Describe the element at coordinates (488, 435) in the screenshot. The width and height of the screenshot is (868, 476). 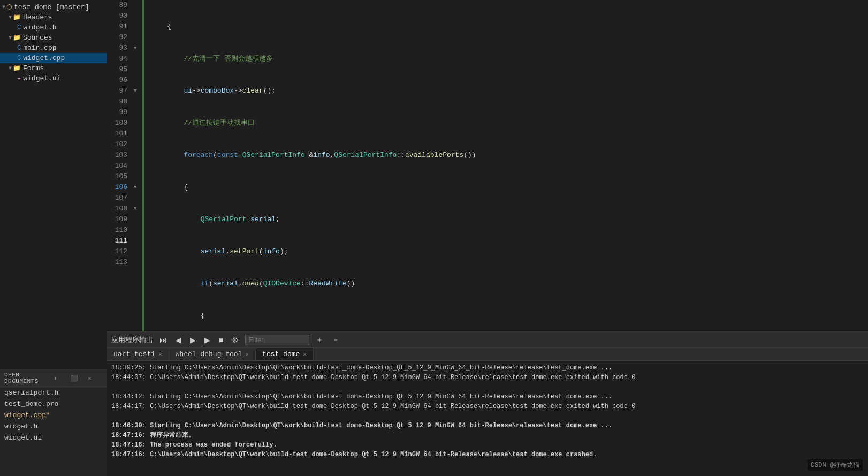
I see `output-line-8: 18:47:16: 程序异常结束。` at that location.